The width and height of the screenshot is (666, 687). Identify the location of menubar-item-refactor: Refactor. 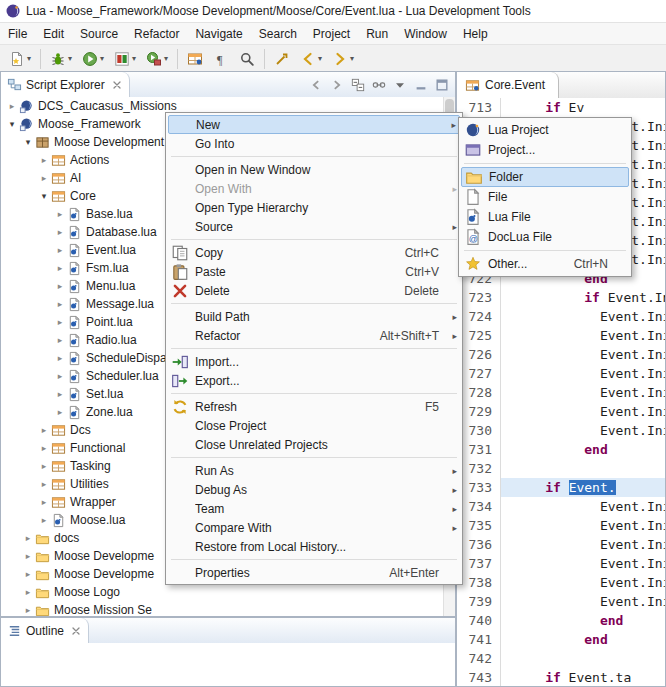
(156, 34).